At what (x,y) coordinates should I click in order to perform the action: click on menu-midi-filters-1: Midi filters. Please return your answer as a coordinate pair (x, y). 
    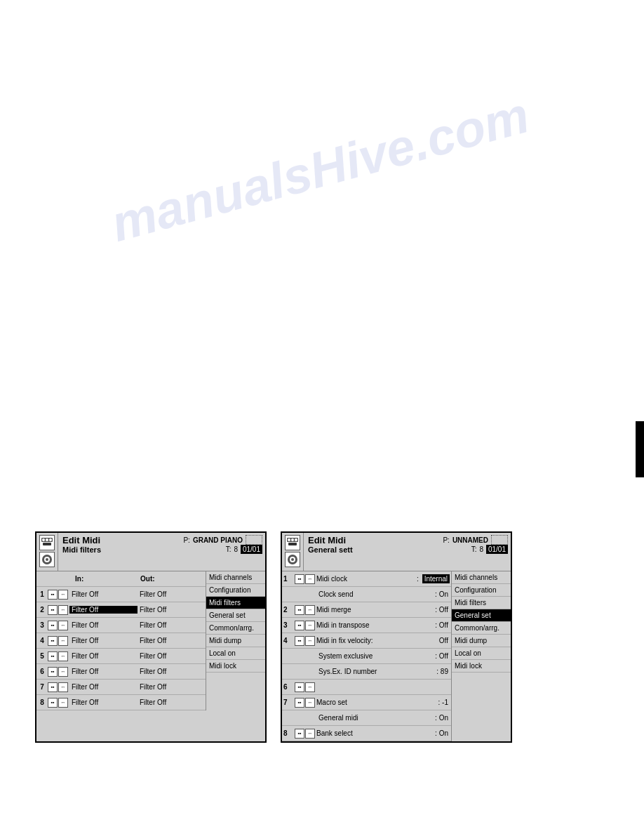
    Looking at the image, I should click on (236, 603).